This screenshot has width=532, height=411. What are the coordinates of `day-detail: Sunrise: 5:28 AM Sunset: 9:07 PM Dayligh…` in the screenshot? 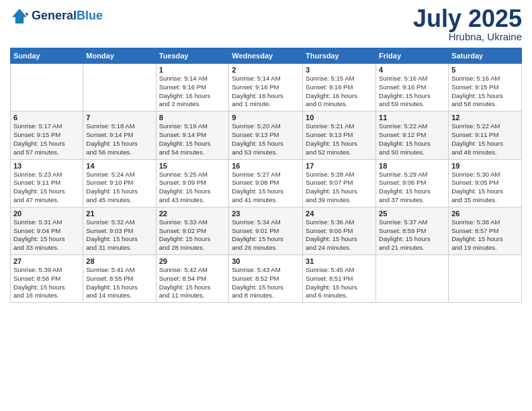 It's located at (339, 188).